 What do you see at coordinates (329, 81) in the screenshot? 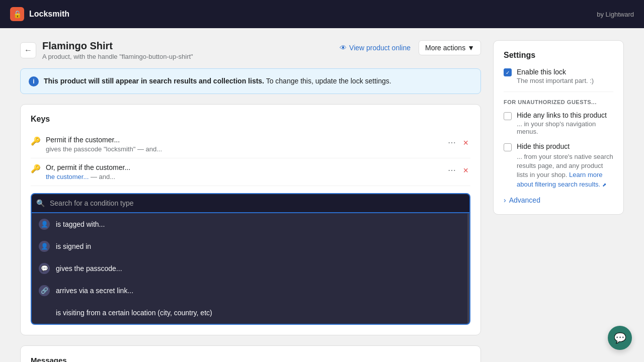
I see `info-rest-text: To change this, update the lock settings…` at bounding box center [329, 81].